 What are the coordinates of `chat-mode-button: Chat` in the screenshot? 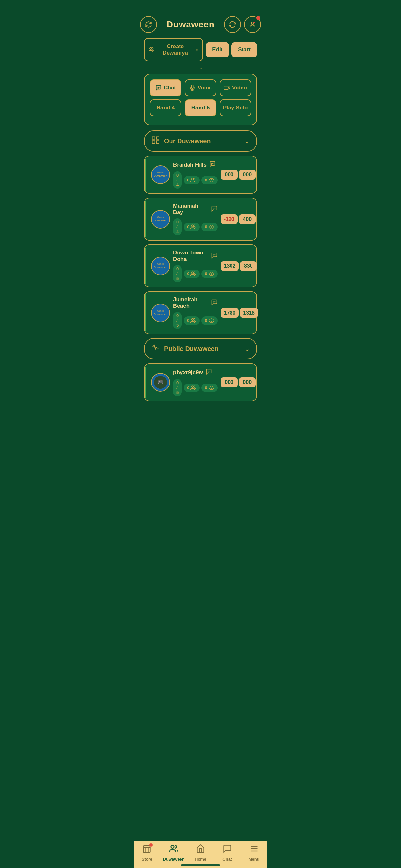 It's located at (166, 88).